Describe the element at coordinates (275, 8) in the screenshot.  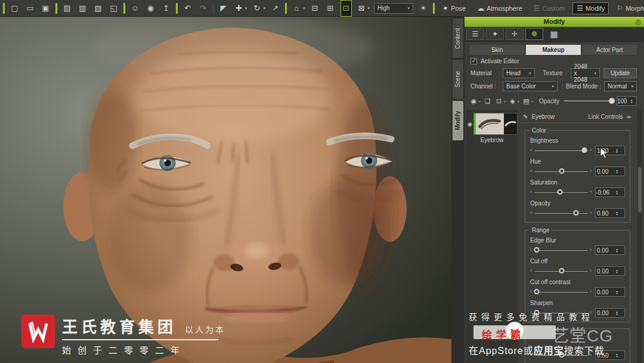
I see `scale-tool-icon: ↗` at that location.